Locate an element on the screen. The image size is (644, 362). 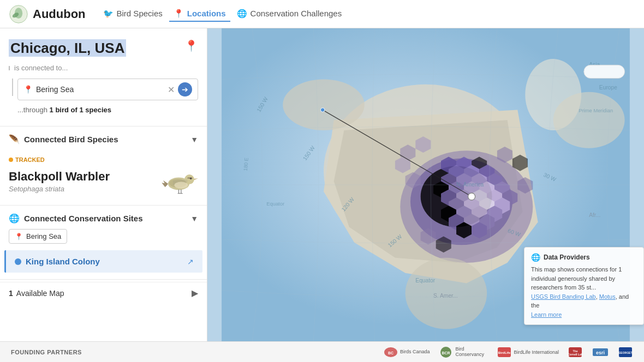
connected-bird-species-section: 🪶 Connected Bird Species ▼ is located at coordinates (104, 140).